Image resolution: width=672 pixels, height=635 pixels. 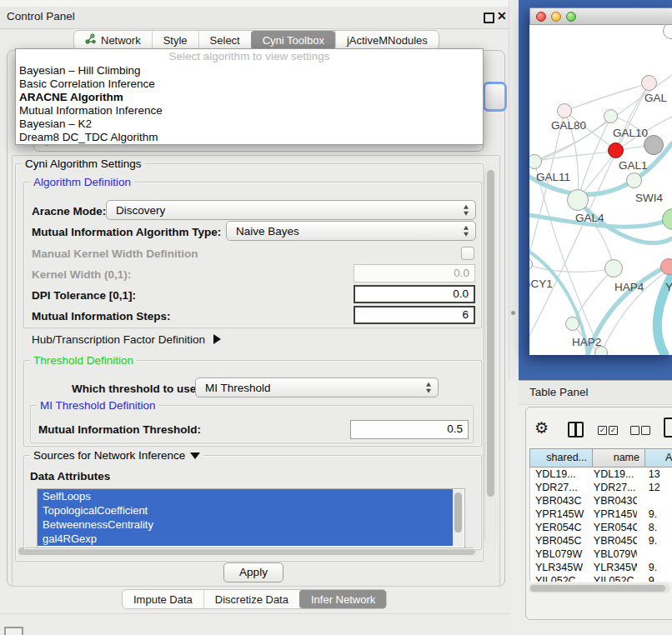 What do you see at coordinates (502, 16) in the screenshot?
I see `close-icon: ✕` at bounding box center [502, 16].